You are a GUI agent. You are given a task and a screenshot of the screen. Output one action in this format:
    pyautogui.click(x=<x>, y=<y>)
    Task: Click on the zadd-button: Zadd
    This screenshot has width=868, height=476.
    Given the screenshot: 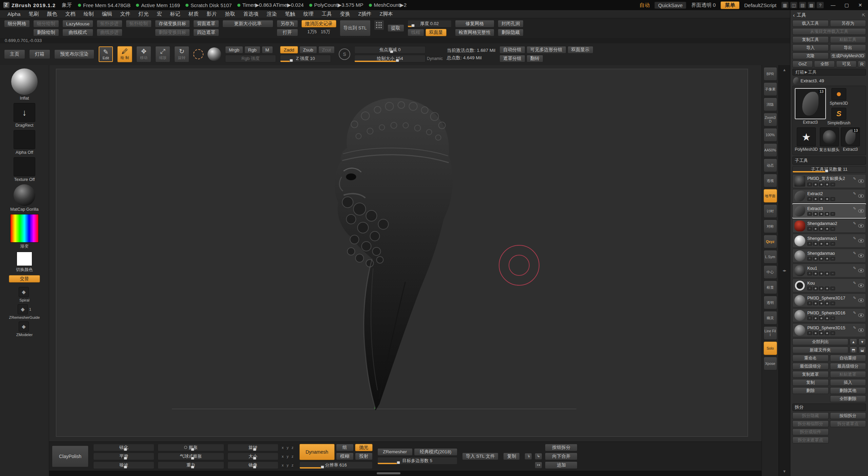 What is the action you would take?
    pyautogui.click(x=289, y=50)
    